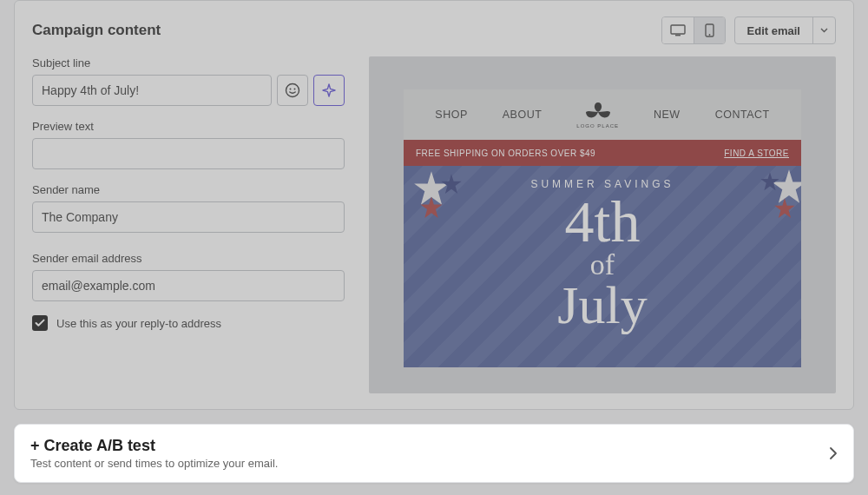 This screenshot has width=868, height=495. I want to click on ab-subtitle: Test content or send times to optimize y…, so click(155, 464).